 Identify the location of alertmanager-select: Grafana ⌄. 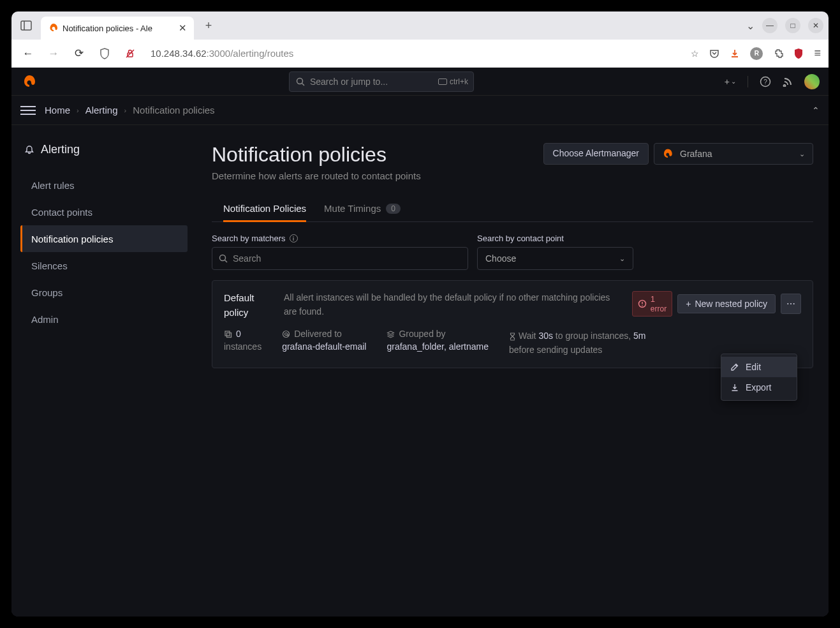
(733, 154).